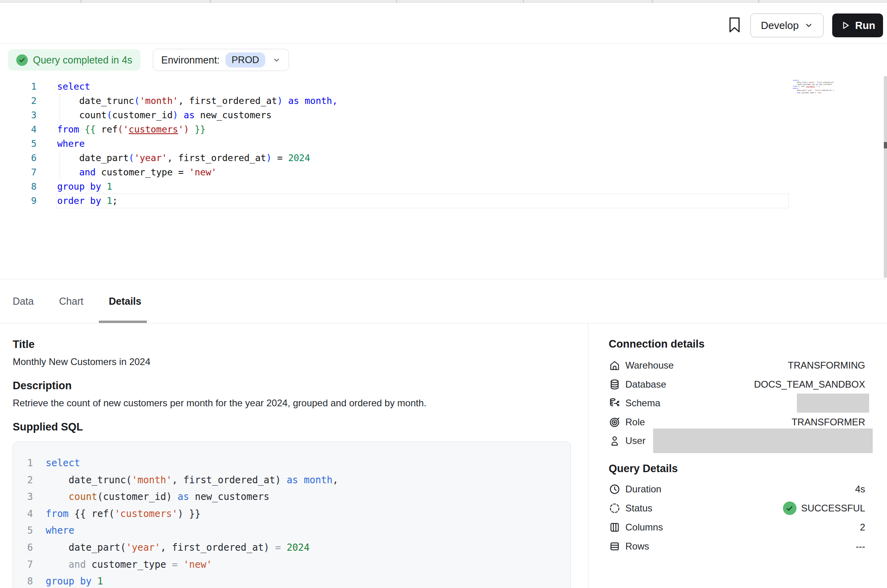  Describe the element at coordinates (397, 158) in the screenshot. I see `editor-line: 6 date_part('year', first_ordered_at) = …` at that location.